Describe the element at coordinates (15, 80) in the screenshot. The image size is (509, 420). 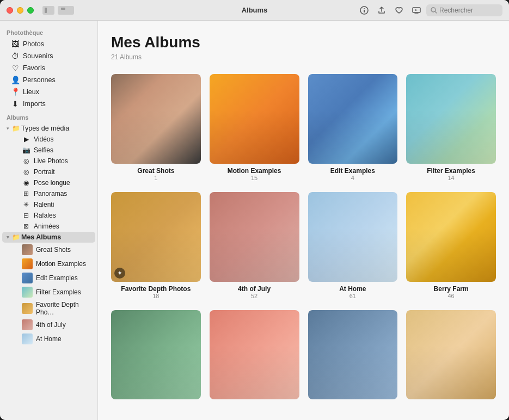
I see `personnes-icon: 👤` at that location.